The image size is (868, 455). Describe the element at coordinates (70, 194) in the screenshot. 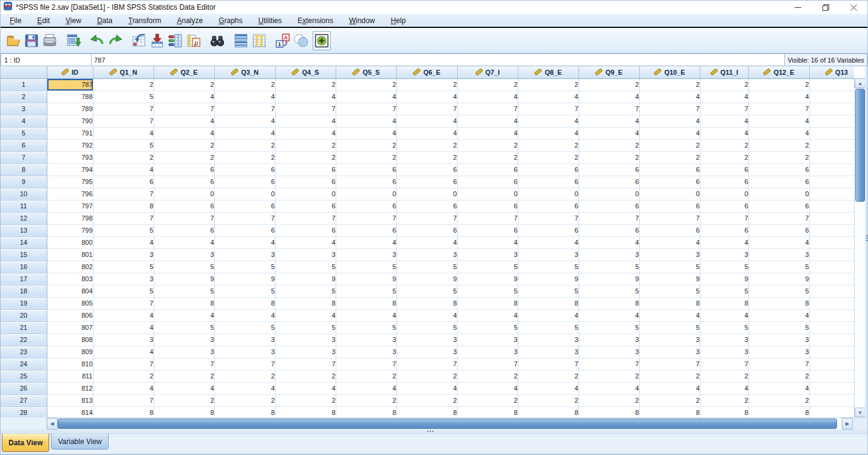

I see `data-cell: 796` at that location.